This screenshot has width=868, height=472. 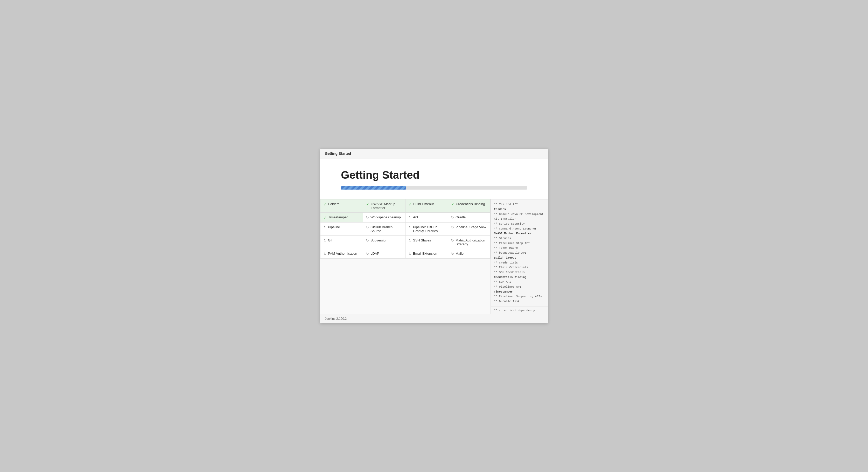 I want to click on sidebar-line: ** Token Macro, so click(x=506, y=248).